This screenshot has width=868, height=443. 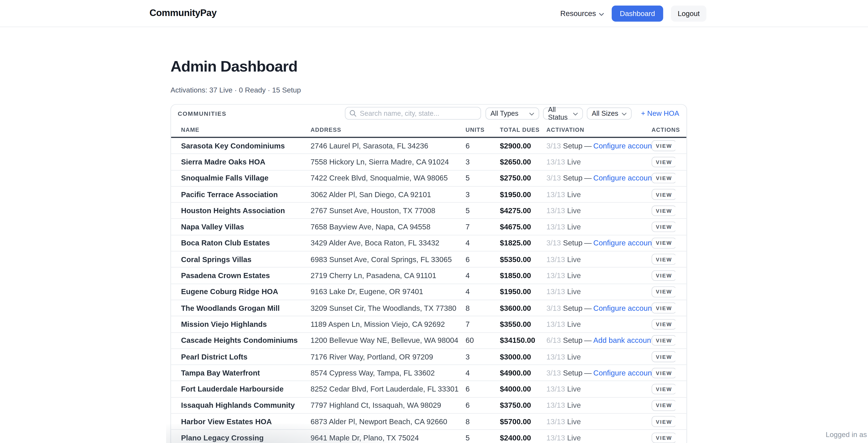 I want to click on community-address: 7797 Highland Ct, Issaquah, WA 98029, so click(x=388, y=405).